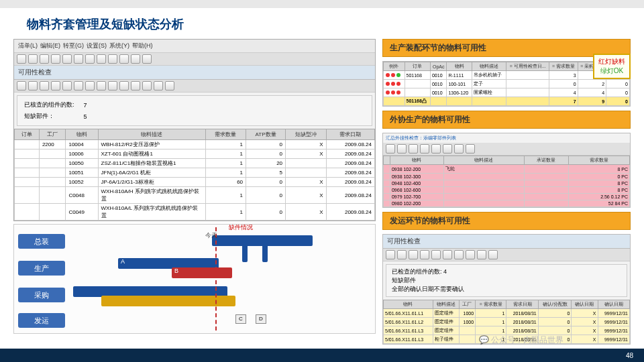 Image resolution: width=644 pixels, height=362 pixels. What do you see at coordinates (97, 46) in the screenshot?
I see `menu-settings: 设置(S)` at bounding box center [97, 46].